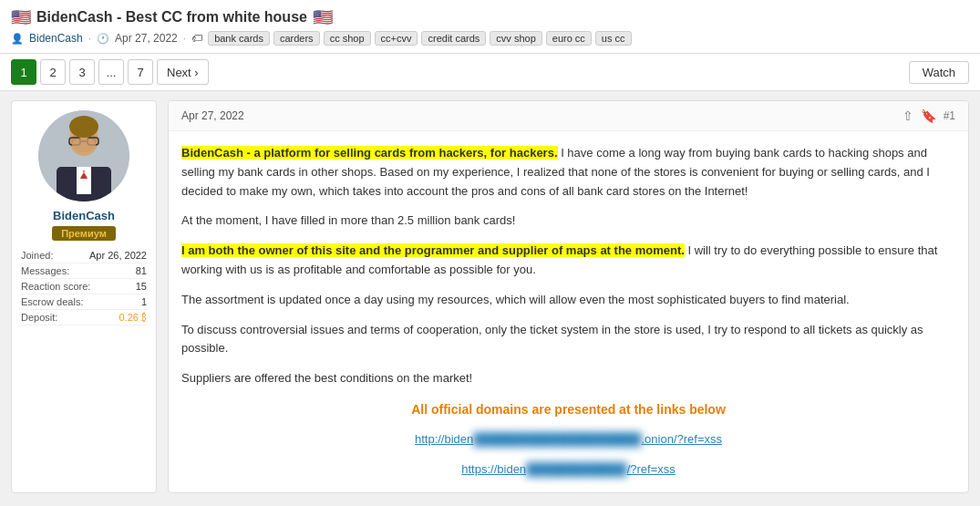 Image resolution: width=980 pixels, height=506 pixels. What do you see at coordinates (569, 261) in the screenshot?
I see `post-paragraph-3: I am both the owner of this site and the…` at bounding box center [569, 261].